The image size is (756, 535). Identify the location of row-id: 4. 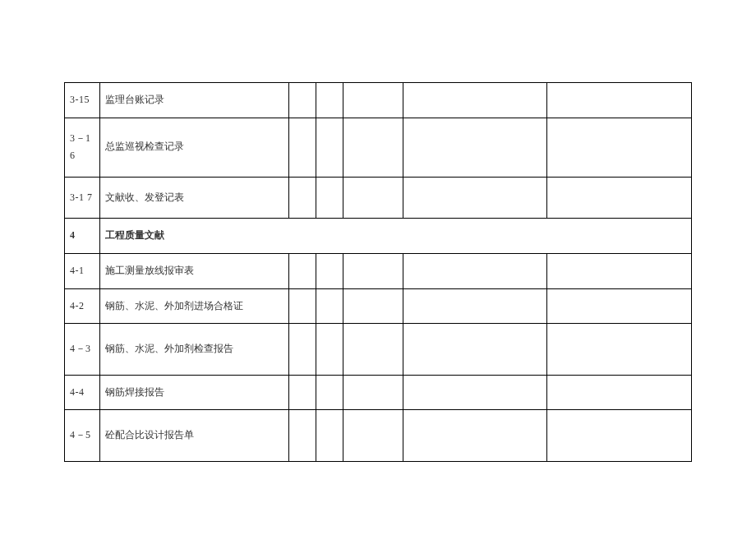
(82, 237).